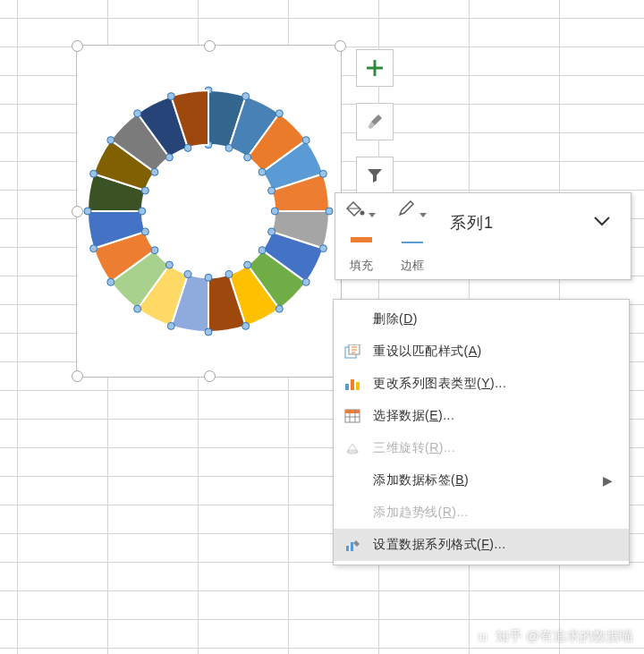 This screenshot has width=644, height=654. What do you see at coordinates (483, 236) in the screenshot?
I see `mini-toolbar: 填充 边框 系列1` at bounding box center [483, 236].